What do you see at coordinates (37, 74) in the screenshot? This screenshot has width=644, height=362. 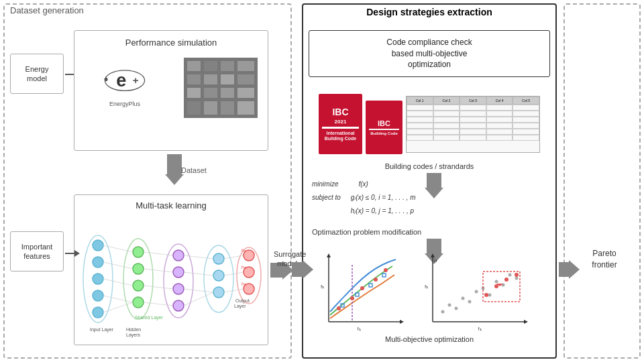 I see `energy-model-box: Energy model` at bounding box center [37, 74].